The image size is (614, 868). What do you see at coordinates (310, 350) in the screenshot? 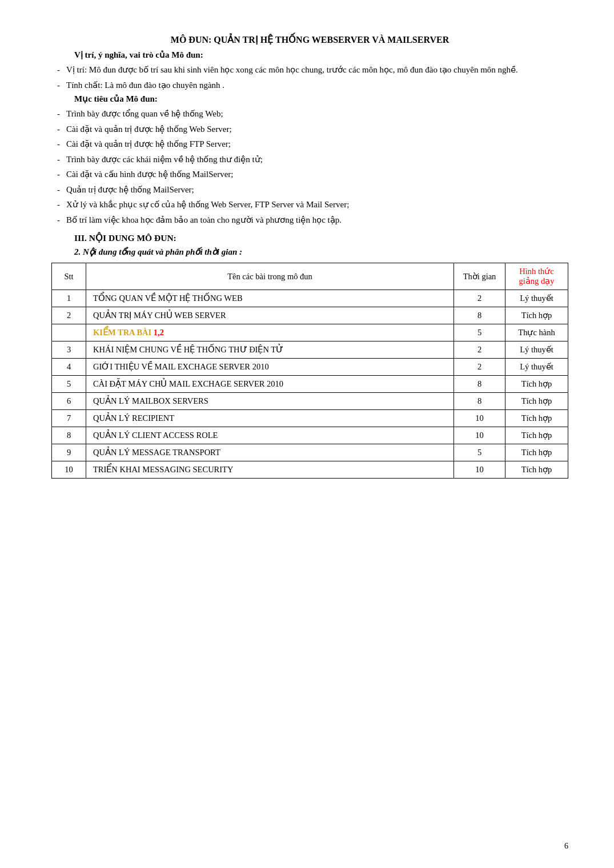
I see `table-row: 3KHÁI NIỆM CHUNG VỀ HỆ THỐNG THƯ ĐIỆN TỬ…` at bounding box center [310, 350].